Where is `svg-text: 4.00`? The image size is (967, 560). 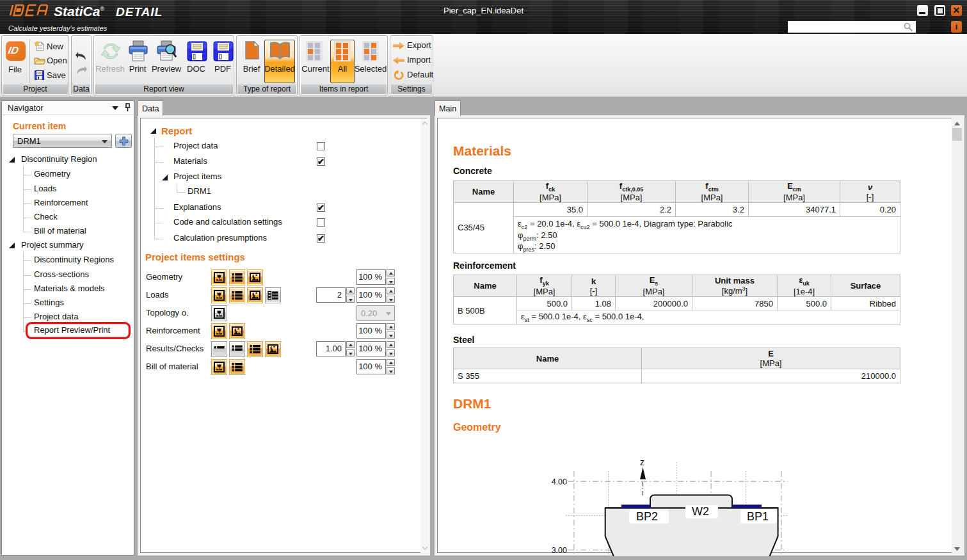 svg-text: 4.00 is located at coordinates (559, 482).